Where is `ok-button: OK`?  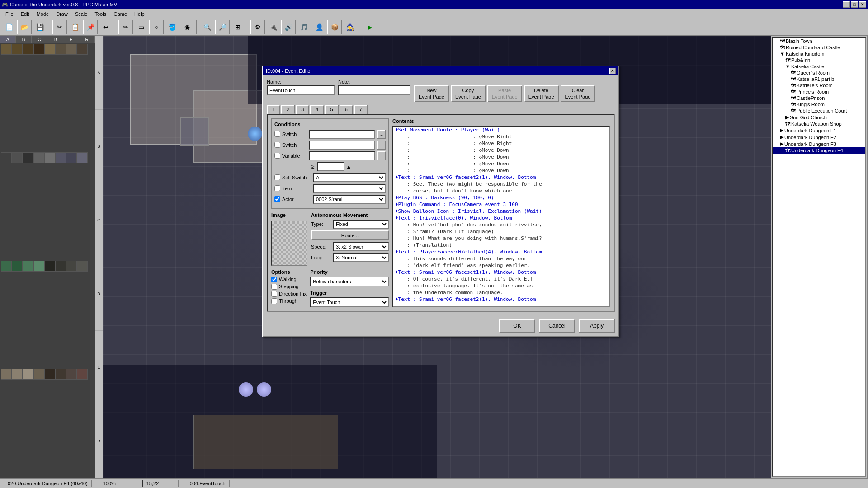 ok-button: OK is located at coordinates (517, 326).